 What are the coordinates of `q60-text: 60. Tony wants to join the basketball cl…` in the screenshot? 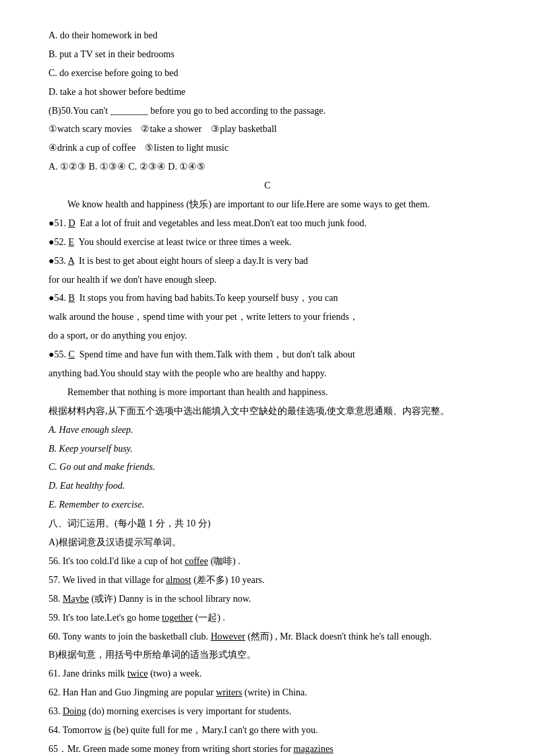 It's located at (128, 637).